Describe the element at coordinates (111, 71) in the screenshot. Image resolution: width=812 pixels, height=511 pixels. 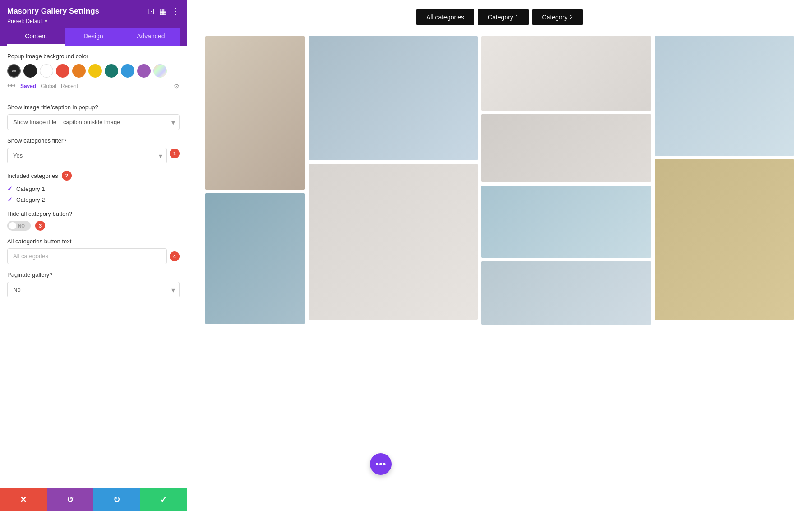
I see `color-swatch-teal` at that location.